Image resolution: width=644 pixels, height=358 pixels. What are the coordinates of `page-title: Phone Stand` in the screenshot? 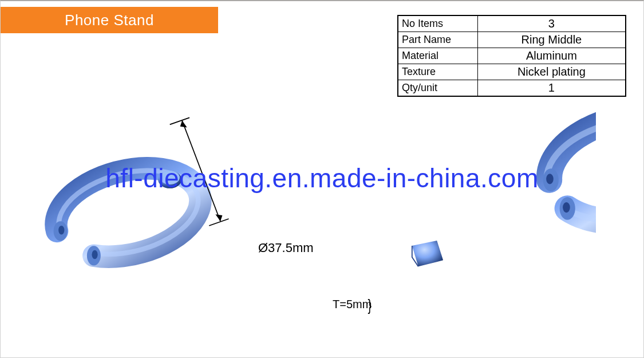 It's located at (109, 21).